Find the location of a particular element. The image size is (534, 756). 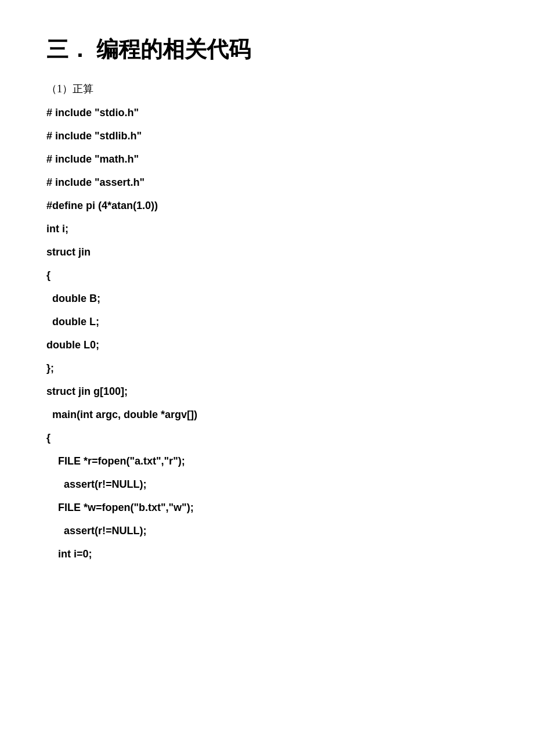

code-line-9: double B; is located at coordinates (267, 298).